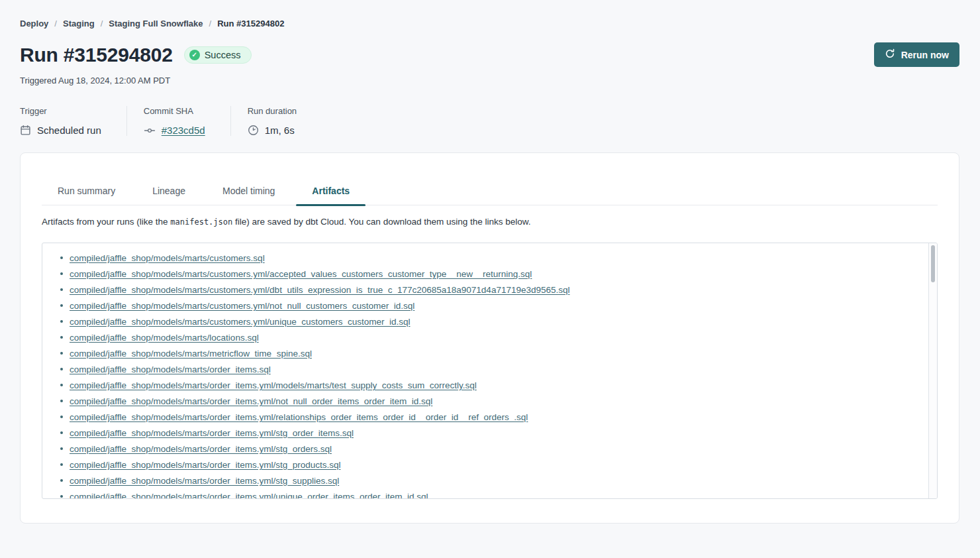 This screenshot has width=980, height=558. I want to click on artifact-download-link: compiled/jaffle_shop/models/marts/metric…, so click(191, 354).